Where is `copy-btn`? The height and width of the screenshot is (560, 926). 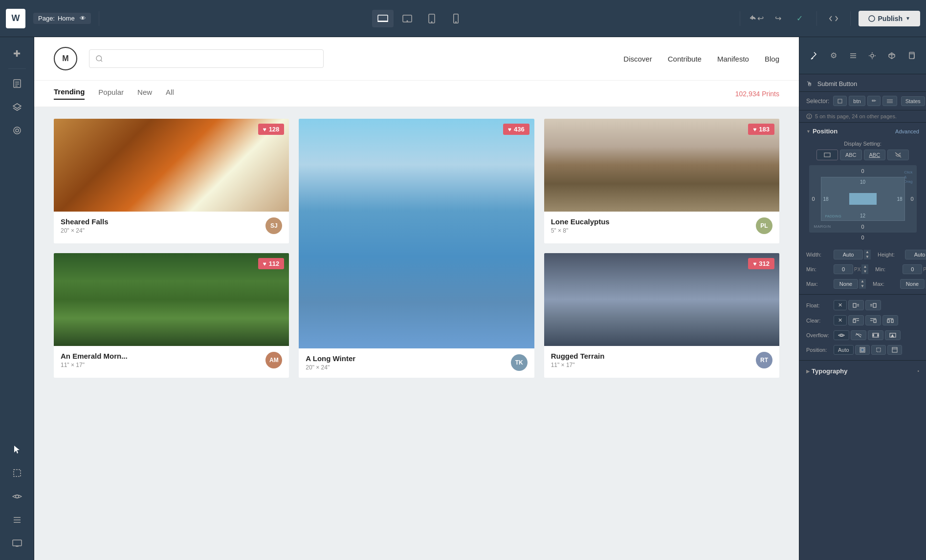 copy-btn is located at coordinates (911, 56).